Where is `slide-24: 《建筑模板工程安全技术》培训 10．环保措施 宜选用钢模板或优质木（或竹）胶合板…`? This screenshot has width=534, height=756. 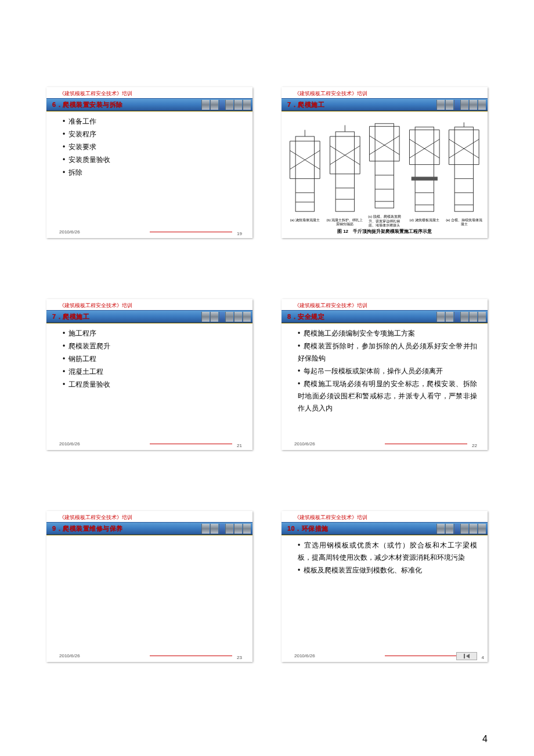 slide-24: 《建筑模板工程安全技术》培训 10．环保措施 宜选用钢模板或优质木（或竹）胶合板… is located at coordinates (384, 586).